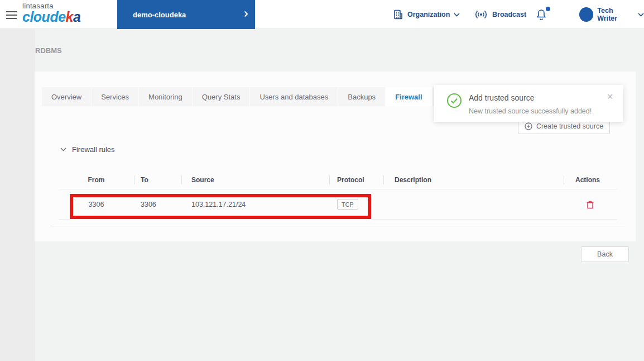 The height and width of the screenshot is (361, 644). I want to click on breadcrumb: RDBMS, so click(49, 50).